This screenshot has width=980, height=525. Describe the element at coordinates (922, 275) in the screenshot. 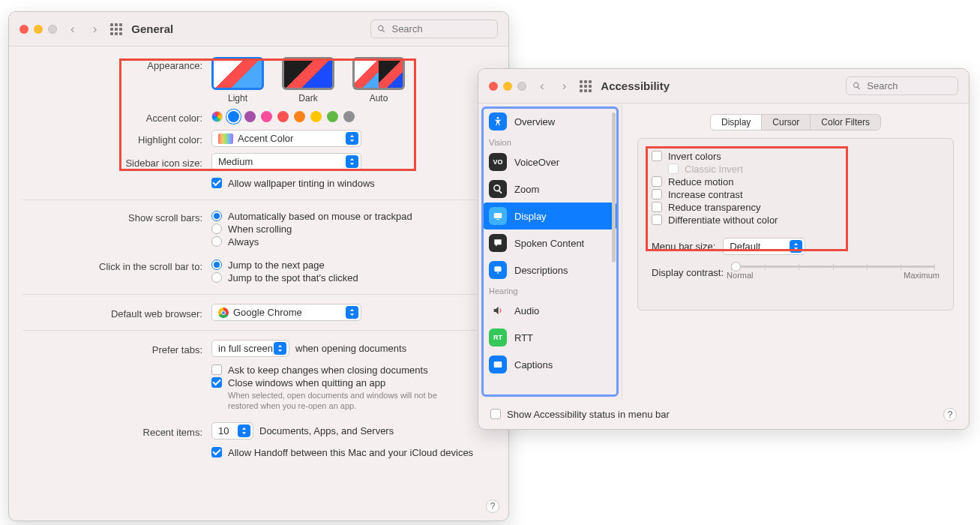

I see `contrast-max-label: Maximum` at that location.